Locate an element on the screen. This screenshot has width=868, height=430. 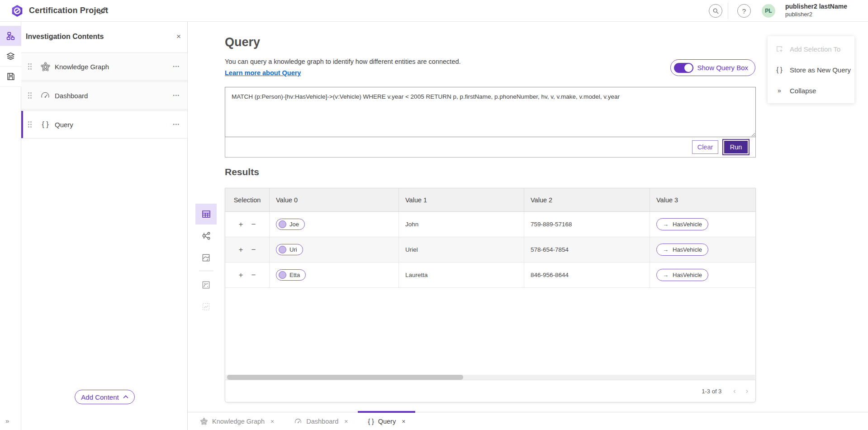
add-selection-icon is located at coordinates (779, 49).